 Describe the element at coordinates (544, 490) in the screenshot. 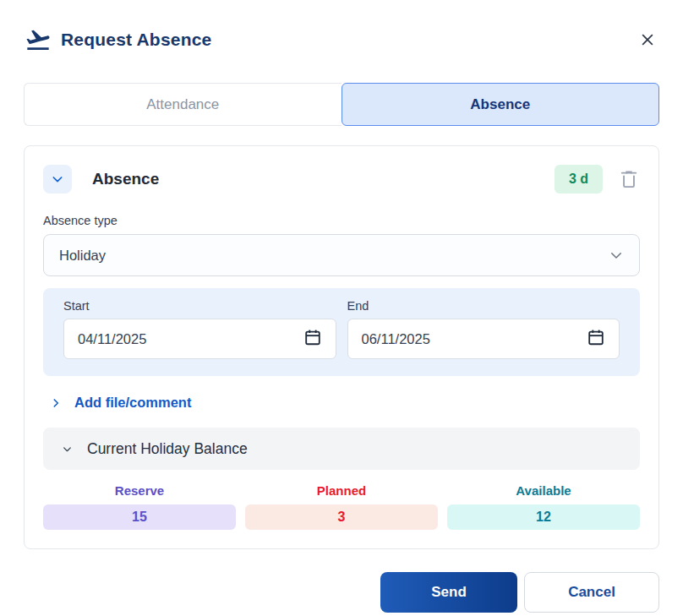

I see `balance-label: Available` at that location.